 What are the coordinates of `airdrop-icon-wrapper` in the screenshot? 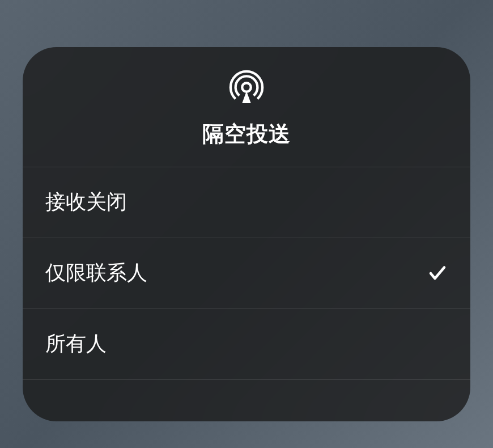 It's located at (246, 88).